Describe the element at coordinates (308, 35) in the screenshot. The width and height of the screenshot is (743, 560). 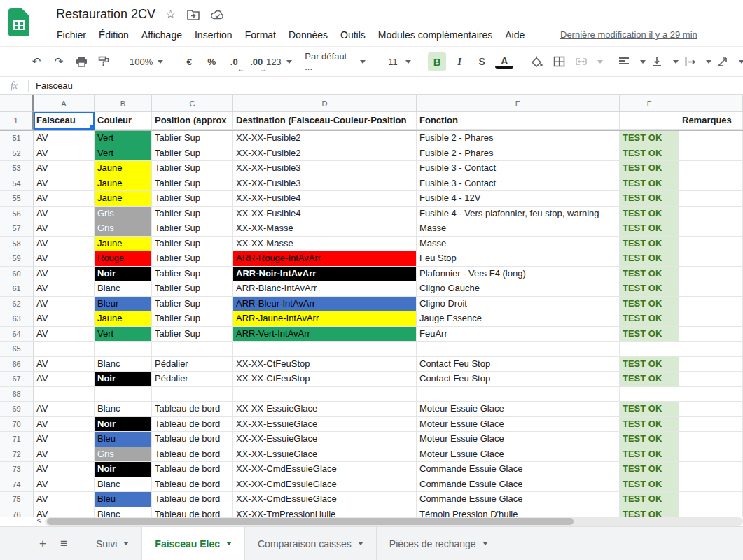
I see `menu-données: Données` at that location.